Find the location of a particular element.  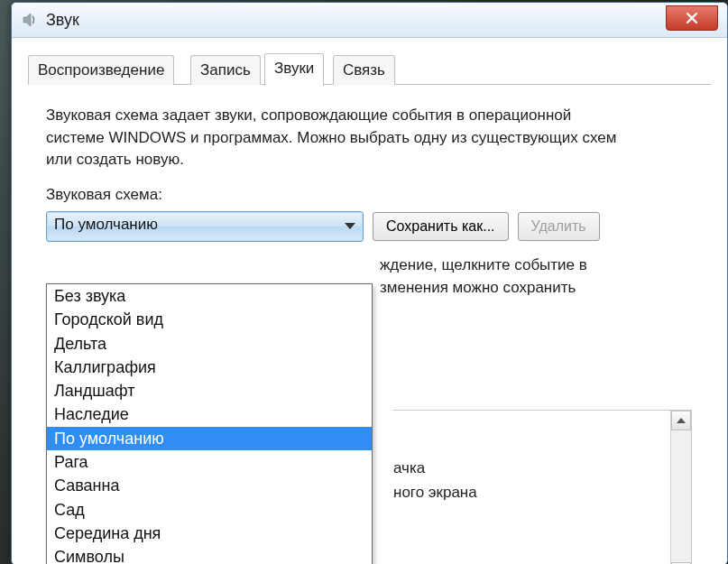

dropdown-item: Городской вид is located at coordinates (209, 319).